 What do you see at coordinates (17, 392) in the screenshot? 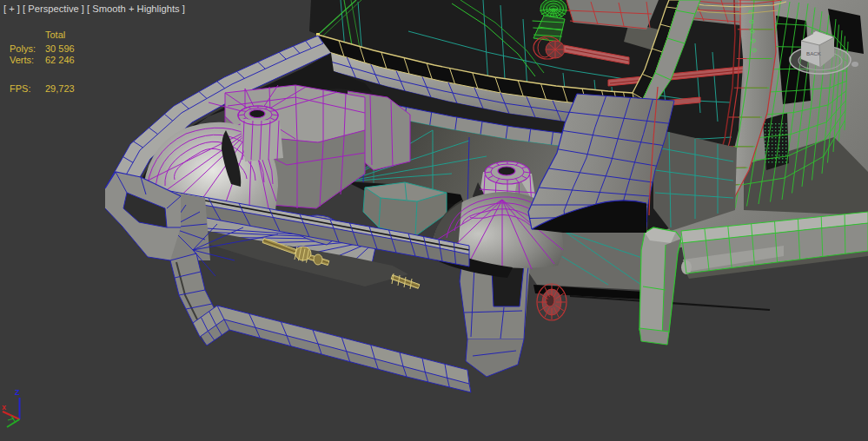
I see `svg-text: Z` at bounding box center [17, 392].